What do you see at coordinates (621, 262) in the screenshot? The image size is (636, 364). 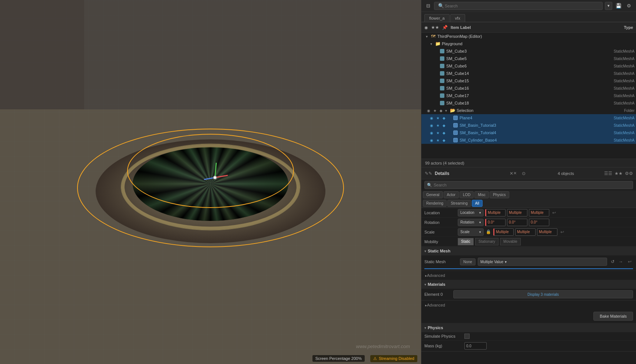 I see `sm-forward-icon: →` at bounding box center [621, 262].